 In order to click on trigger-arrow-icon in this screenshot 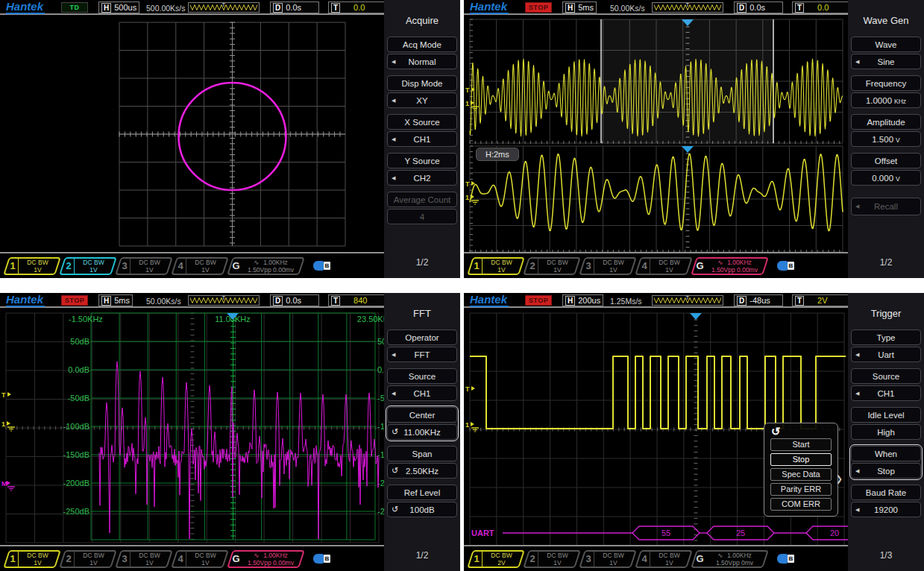, I will do `click(473, 89)`.